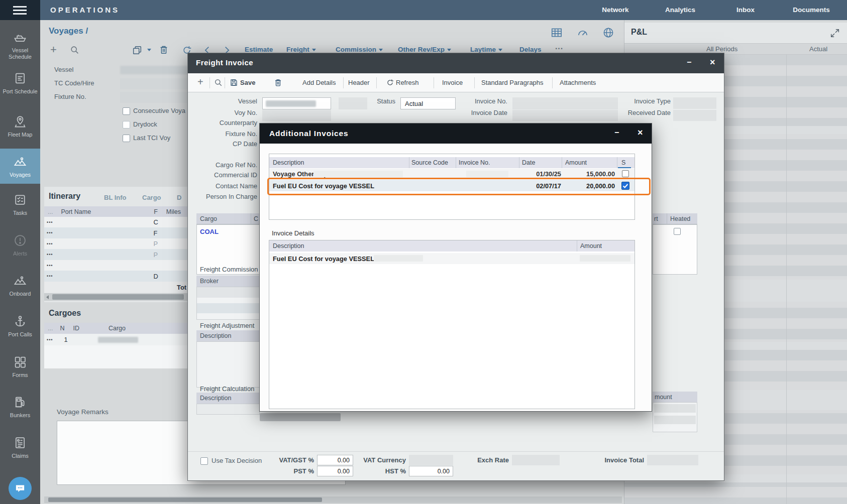 This screenshot has height=504, width=847. I want to click on col-invoice-no: Invoice No., so click(474, 163).